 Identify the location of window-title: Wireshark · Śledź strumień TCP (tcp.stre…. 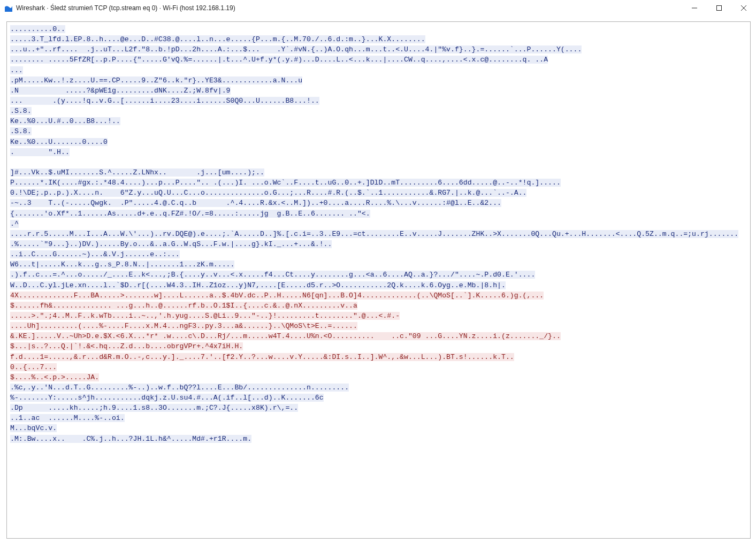
(126, 8).